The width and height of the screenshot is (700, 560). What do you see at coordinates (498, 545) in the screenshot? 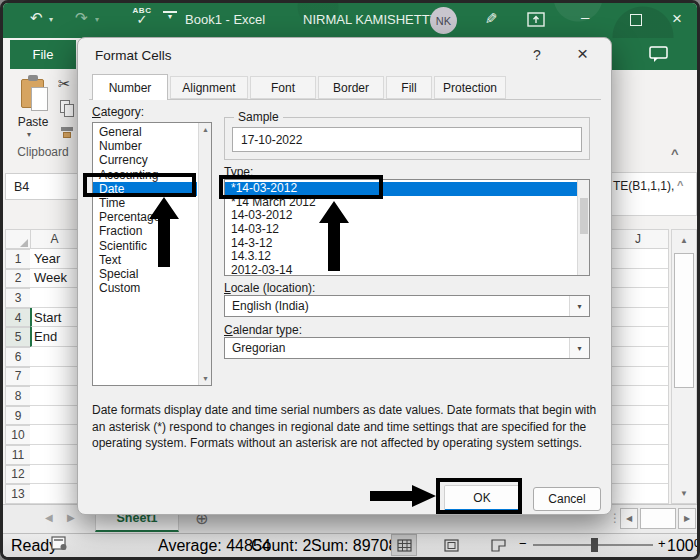
I see `page-break-view-icon` at bounding box center [498, 545].